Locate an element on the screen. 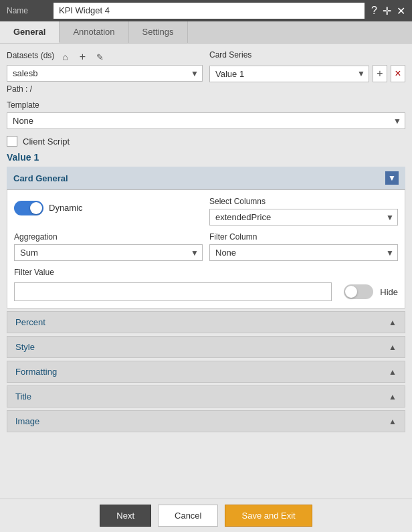  select-columns-label: Select Columns is located at coordinates (304, 201).